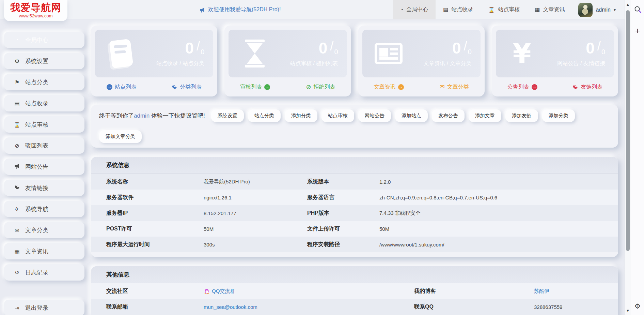 This screenshot has height=315, width=644. I want to click on table-row: POST许可 50M 文件上传许可 50M, so click(355, 229).